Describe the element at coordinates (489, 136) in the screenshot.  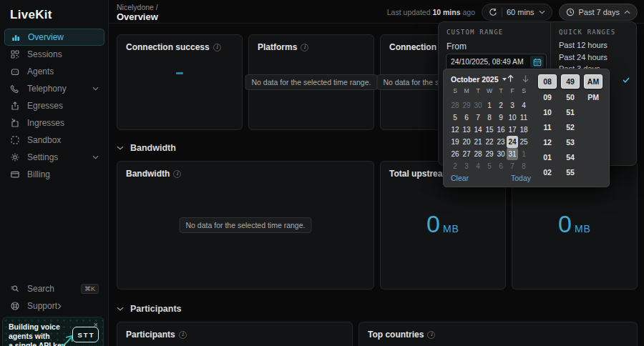
I see `calendar-days-grid: 2829301234567891011121314151617181920212…` at that location.